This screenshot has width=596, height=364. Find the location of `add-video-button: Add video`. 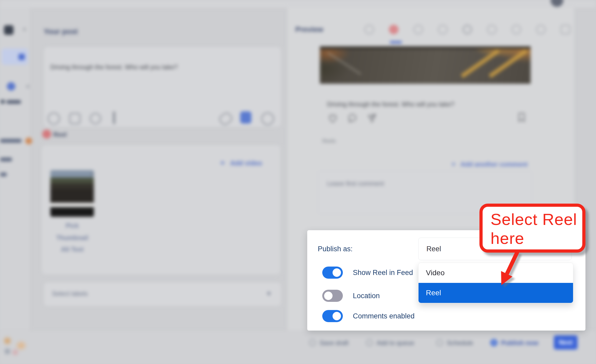

add-video-button: Add video is located at coordinates (246, 163).